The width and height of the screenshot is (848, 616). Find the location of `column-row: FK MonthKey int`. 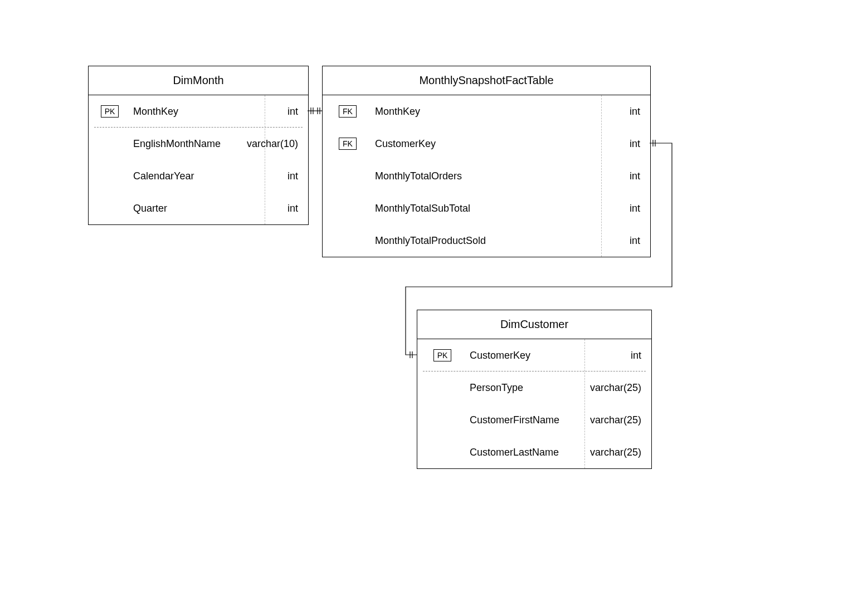

column-row: FK MonthKey int is located at coordinates (486, 111).